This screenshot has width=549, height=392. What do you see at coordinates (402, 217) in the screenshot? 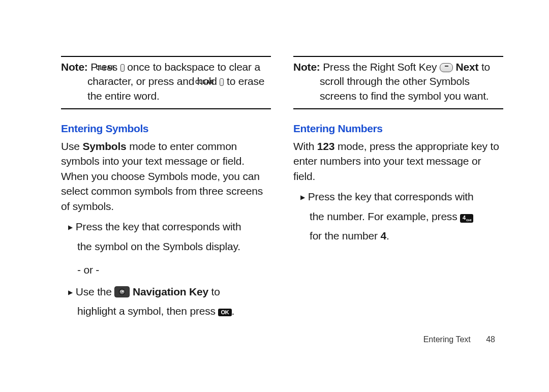
I see `numbers-steps: ▶Press the key that corresponds with the…` at bounding box center [402, 217].